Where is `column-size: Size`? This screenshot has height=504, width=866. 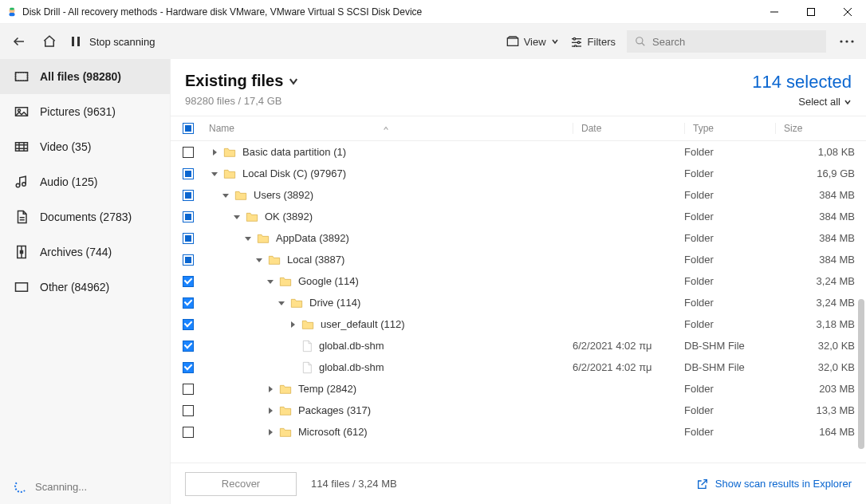 column-size: Size is located at coordinates (815, 128).